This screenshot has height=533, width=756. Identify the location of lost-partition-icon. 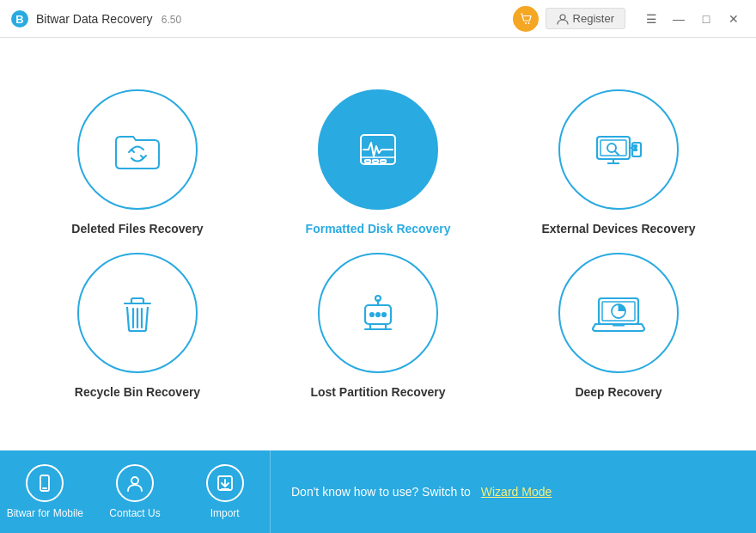
(378, 313).